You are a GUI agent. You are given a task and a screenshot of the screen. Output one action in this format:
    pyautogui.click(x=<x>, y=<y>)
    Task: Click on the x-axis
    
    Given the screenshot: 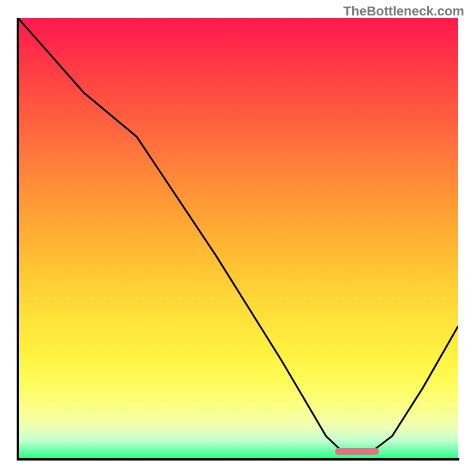 What is the action you would take?
    pyautogui.click(x=238, y=459)
    